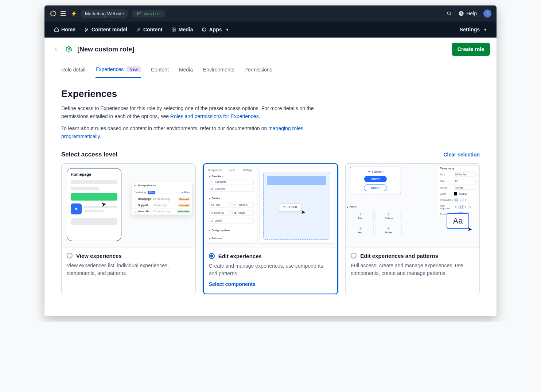  Describe the element at coordinates (196, 133) in the screenshot. I see `section-description-2: To learn about rules based on content in…` at that location.